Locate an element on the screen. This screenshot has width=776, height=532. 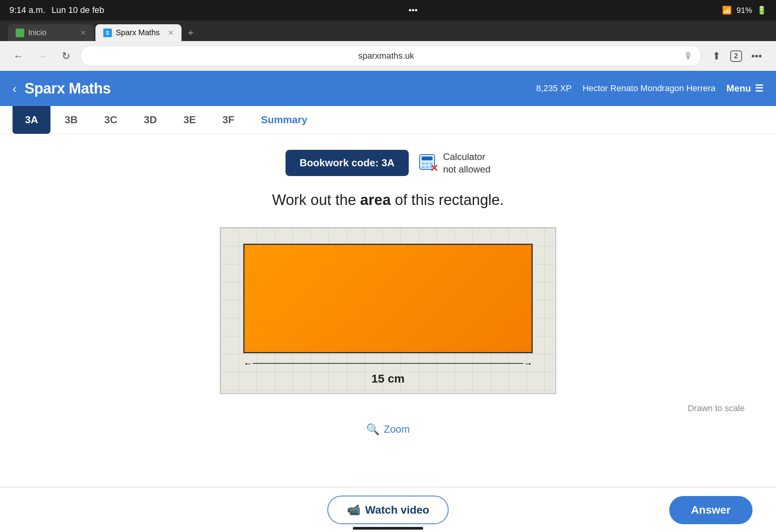
orange-rectangle is located at coordinates (388, 298).